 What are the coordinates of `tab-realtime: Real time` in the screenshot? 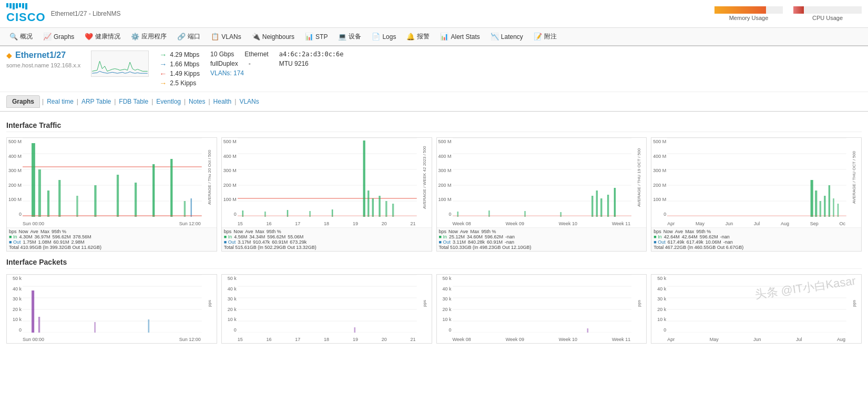 It's located at (60, 102).